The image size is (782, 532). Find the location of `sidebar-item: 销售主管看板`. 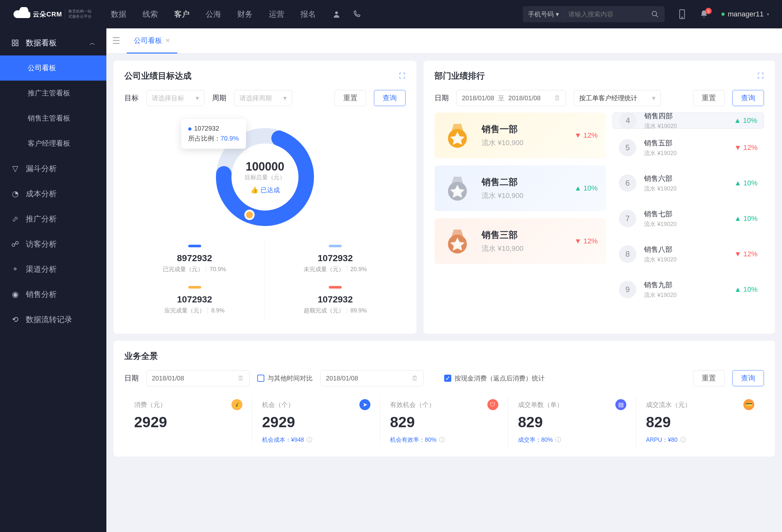

sidebar-item: 销售主管看板 is located at coordinates (53, 118).